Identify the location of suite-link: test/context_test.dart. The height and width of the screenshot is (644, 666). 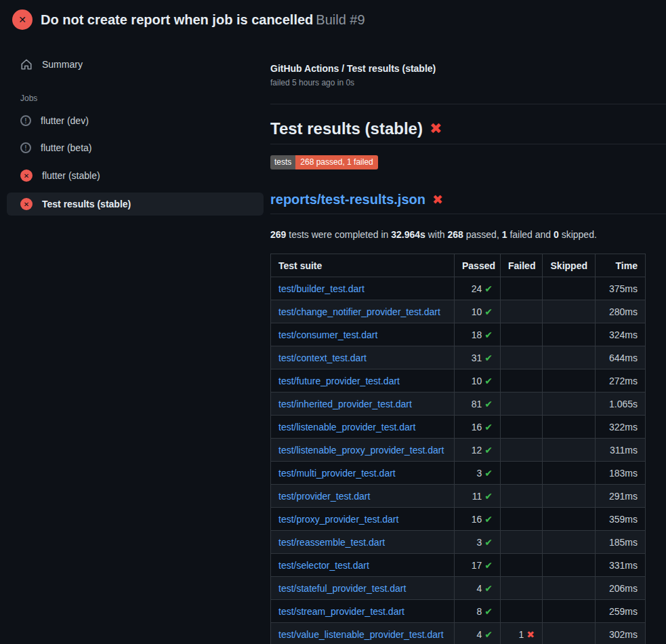
(322, 358).